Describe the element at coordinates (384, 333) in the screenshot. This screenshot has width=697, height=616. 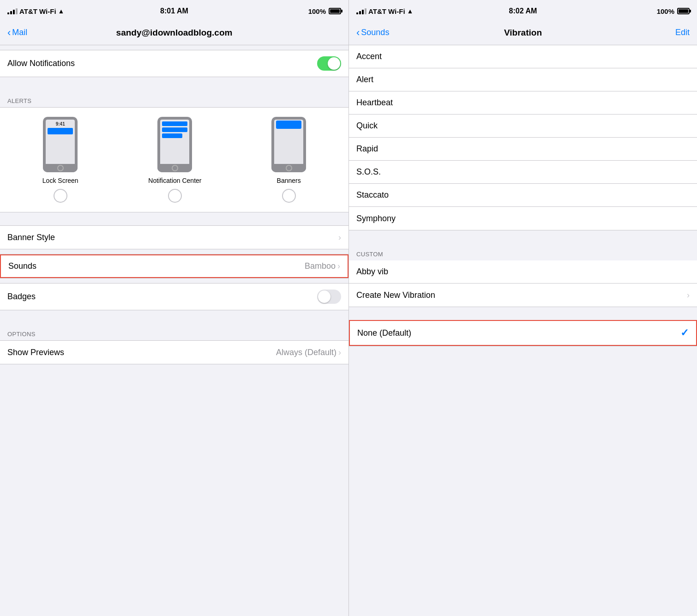
I see `none-default-label: None (Default)` at that location.